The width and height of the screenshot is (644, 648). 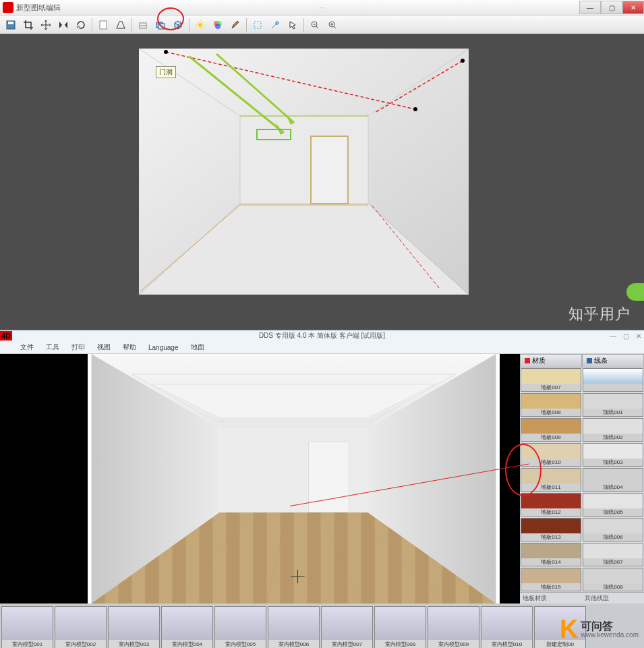 What do you see at coordinates (551, 405) in the screenshot?
I see `material-swatch: 地板008` at bounding box center [551, 405].